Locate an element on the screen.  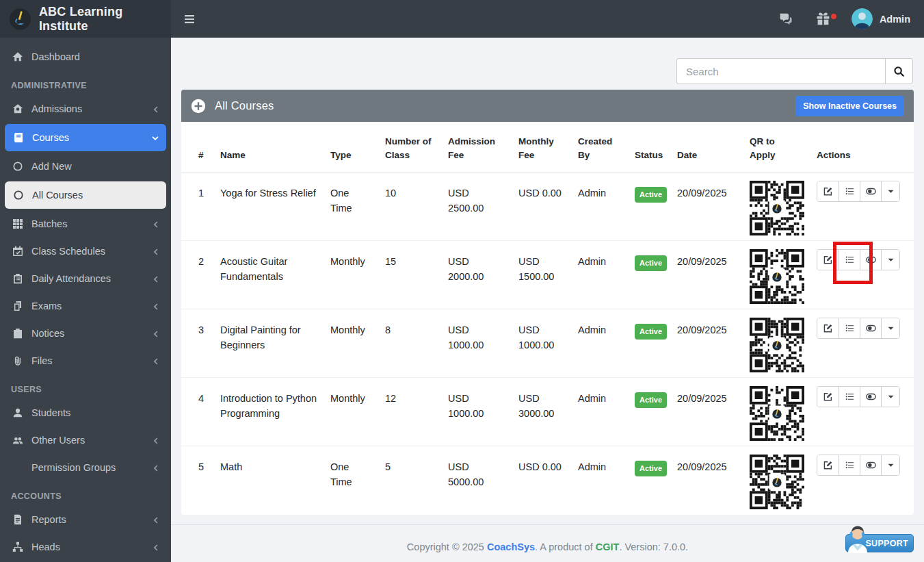
search-button is located at coordinates (899, 71).